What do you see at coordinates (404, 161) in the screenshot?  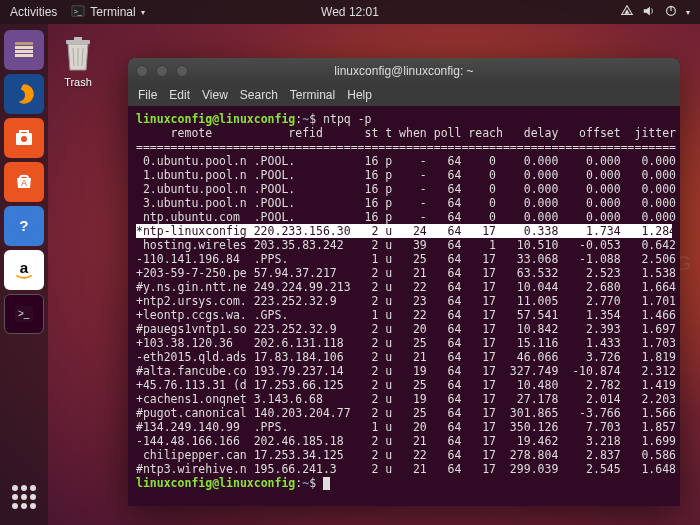 I see `table-row: 0.ubuntu.pool.n .POOL. 16 p - 64 0 0.000…` at bounding box center [404, 161].